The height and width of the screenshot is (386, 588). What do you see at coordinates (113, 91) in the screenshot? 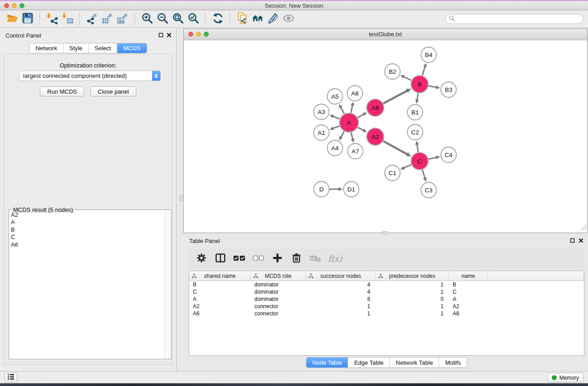
I see `close-panel-button2: Close panel` at bounding box center [113, 91].